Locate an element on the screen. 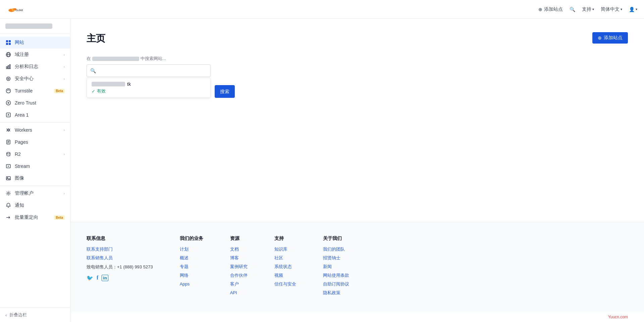 The image size is (644, 322). footer-col-title: 联系信息 is located at coordinates (120, 239).